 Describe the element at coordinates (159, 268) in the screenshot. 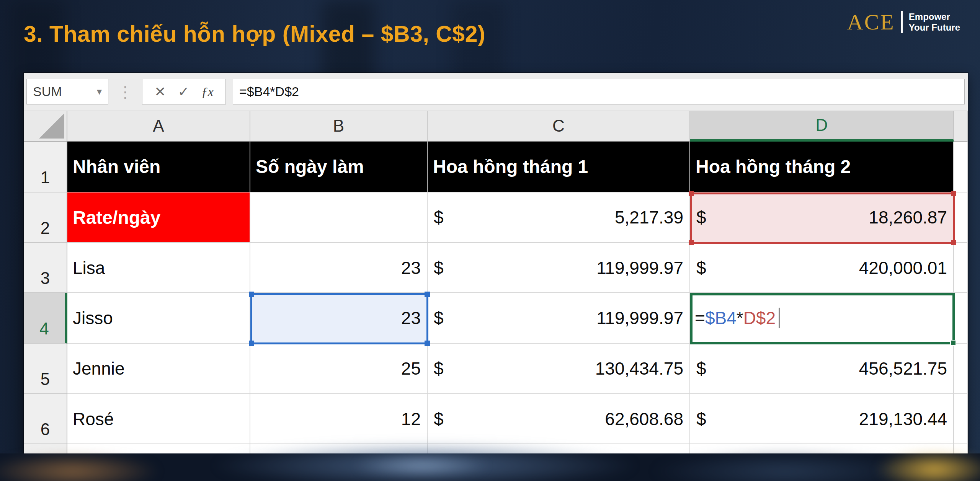

I see `cell-a3: Lisa` at that location.